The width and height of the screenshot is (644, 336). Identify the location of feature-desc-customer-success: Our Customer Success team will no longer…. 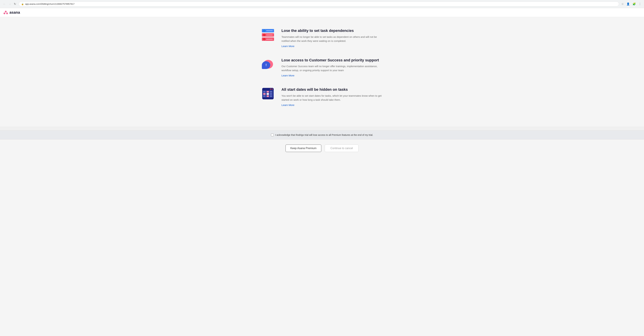
(332, 68).